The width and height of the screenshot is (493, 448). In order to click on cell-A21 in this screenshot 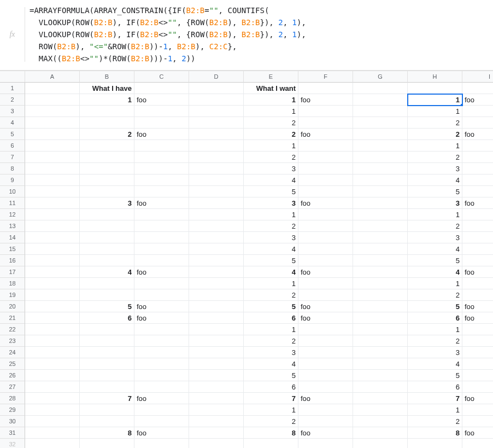, I will do `click(52, 318)`.